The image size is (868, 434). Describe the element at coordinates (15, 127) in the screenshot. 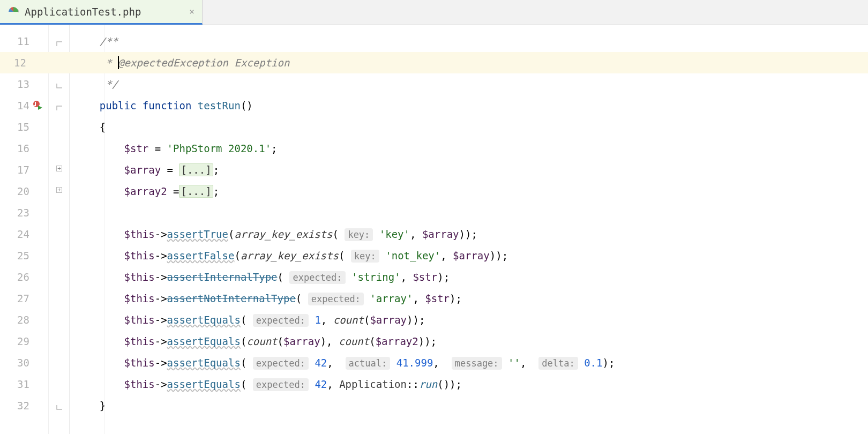

I see `line-number: 15` at that location.